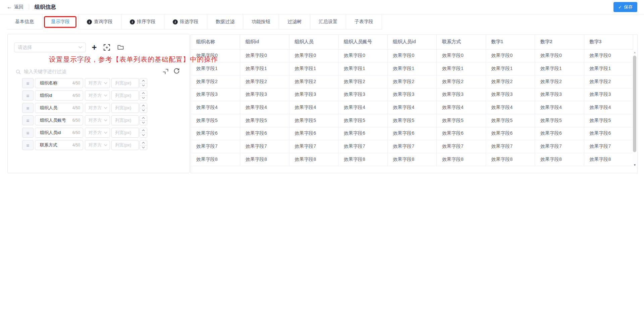 This screenshot has width=644, height=314. What do you see at coordinates (364, 22) in the screenshot?
I see `tab-label: 子表字段` at bounding box center [364, 22].